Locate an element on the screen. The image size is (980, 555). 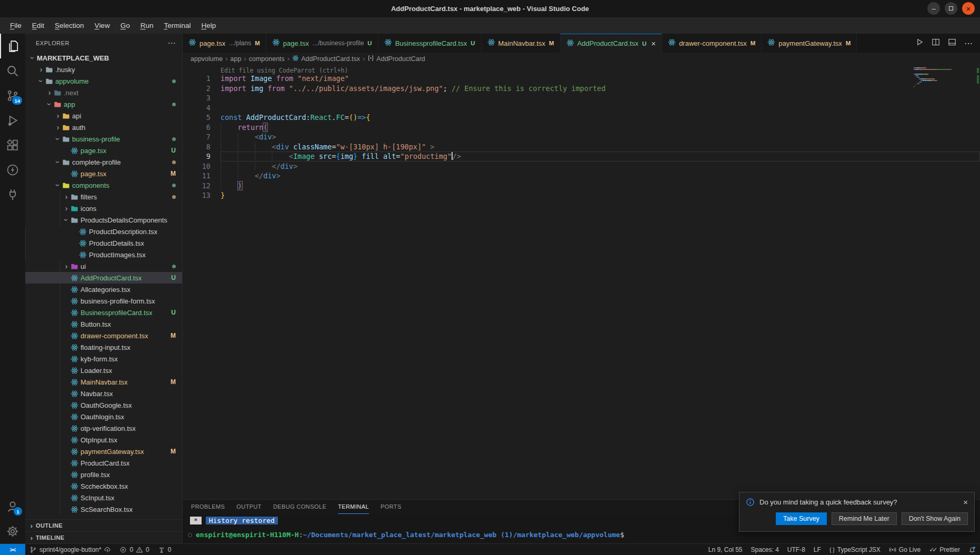
tree-item-mainnavbar-tsx: MainNavbar.tsxM is located at coordinates (104, 382).